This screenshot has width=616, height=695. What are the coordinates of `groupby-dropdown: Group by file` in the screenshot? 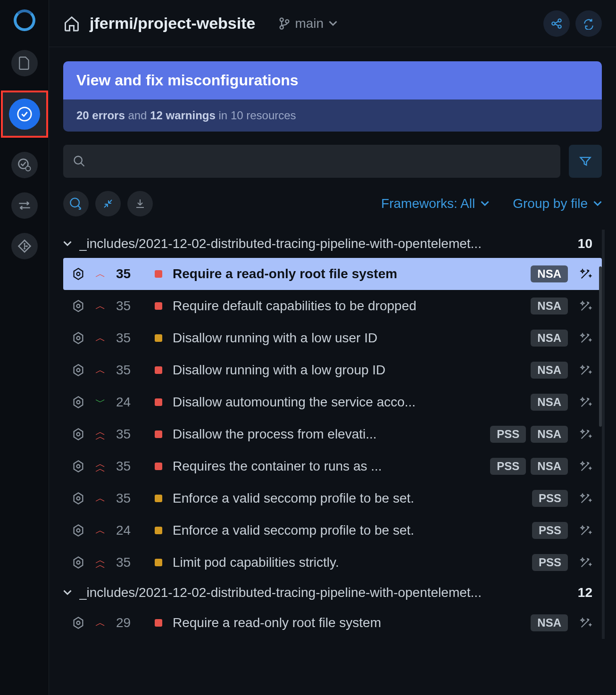 It's located at (558, 204).